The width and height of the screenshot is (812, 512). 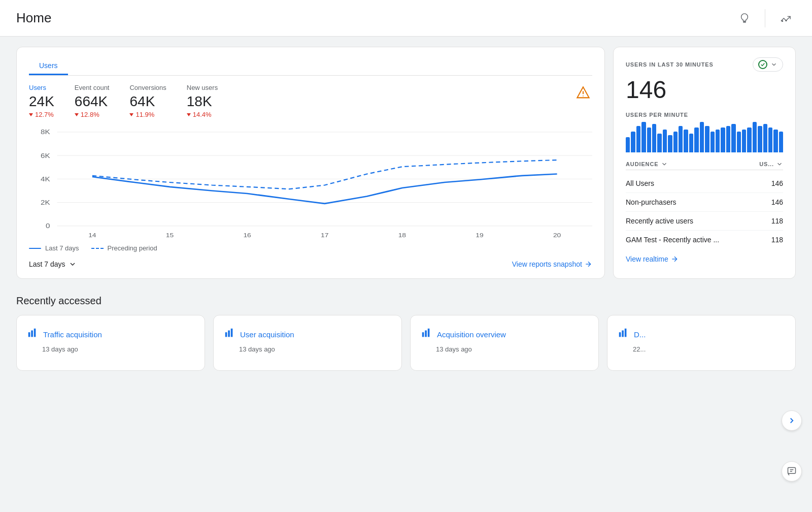 I want to click on audience-row: All Users146, so click(x=704, y=184).